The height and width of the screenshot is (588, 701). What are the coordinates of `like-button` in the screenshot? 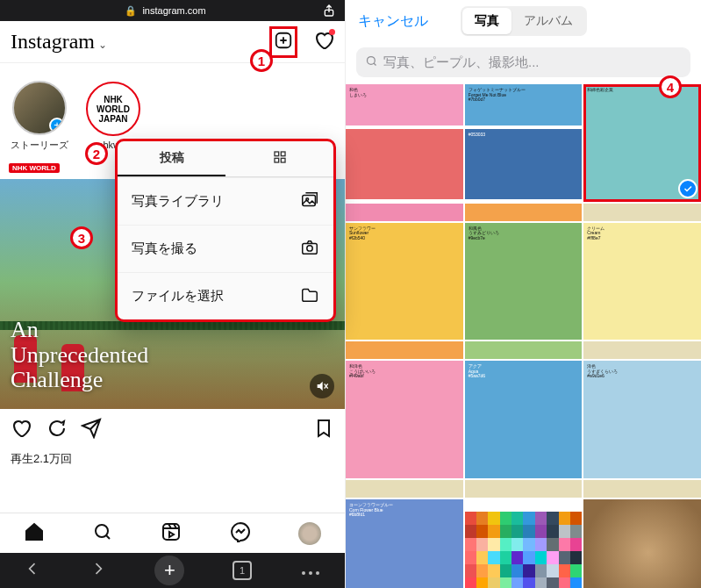 It's located at (21, 430).